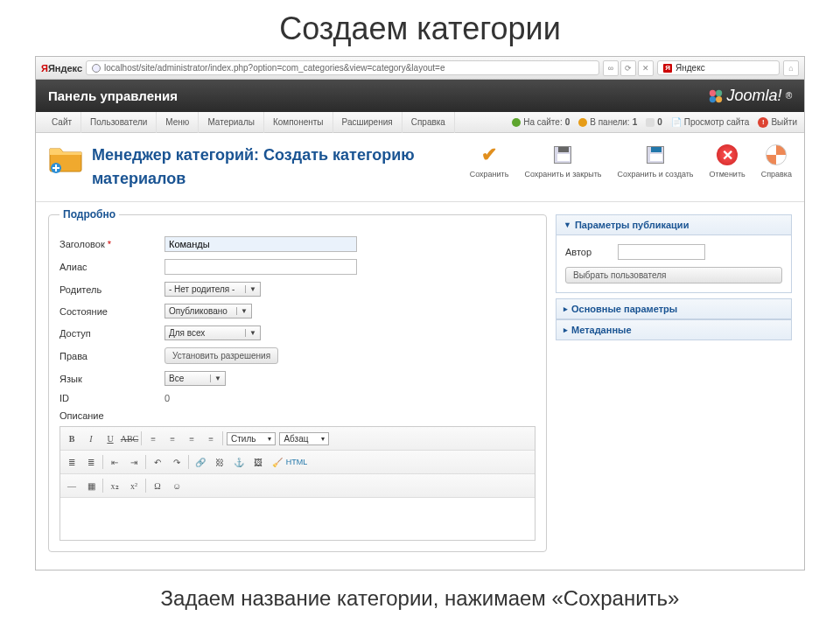  What do you see at coordinates (674, 309) in the screenshot?
I see `panel-basic-head: ▸Основные параметры` at bounding box center [674, 309].